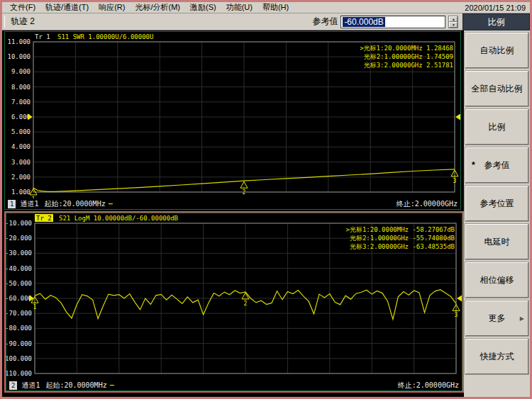 Image resolution: width=532 pixels, height=399 pixels. I want to click on marker-1-number: 1, so click(35, 308).